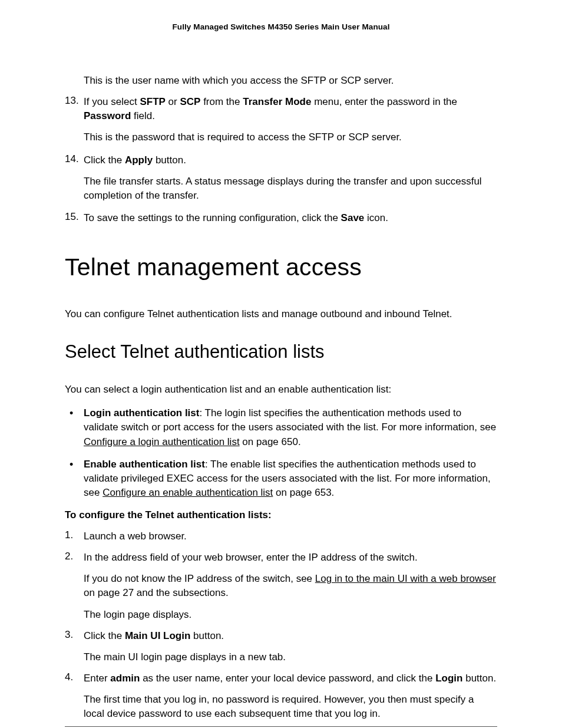 This screenshot has height=728, width=562. What do you see at coordinates (290, 707) in the screenshot?
I see `step-sub-paragraph: The first time that you log in, no passw…` at bounding box center [290, 707].